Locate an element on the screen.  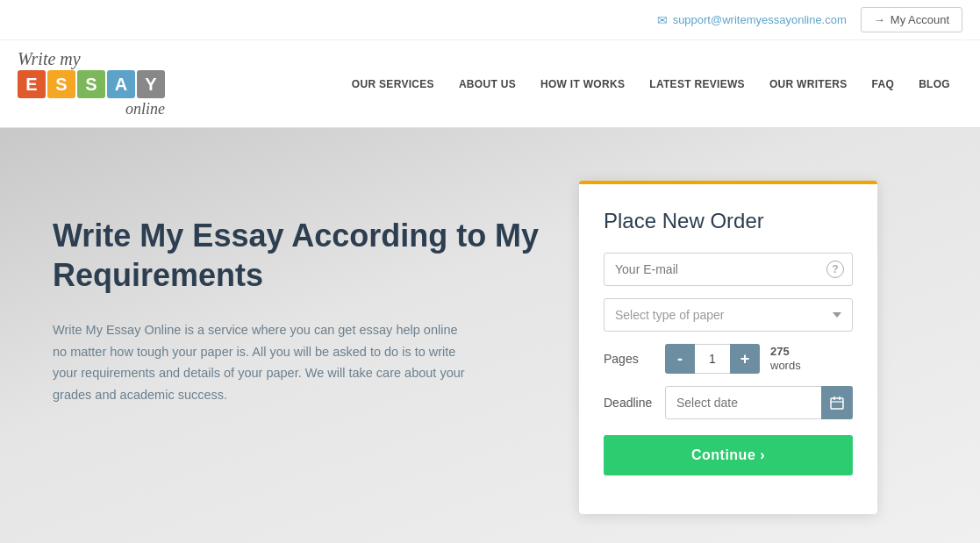
logo-letter-s2: S is located at coordinates (91, 84).